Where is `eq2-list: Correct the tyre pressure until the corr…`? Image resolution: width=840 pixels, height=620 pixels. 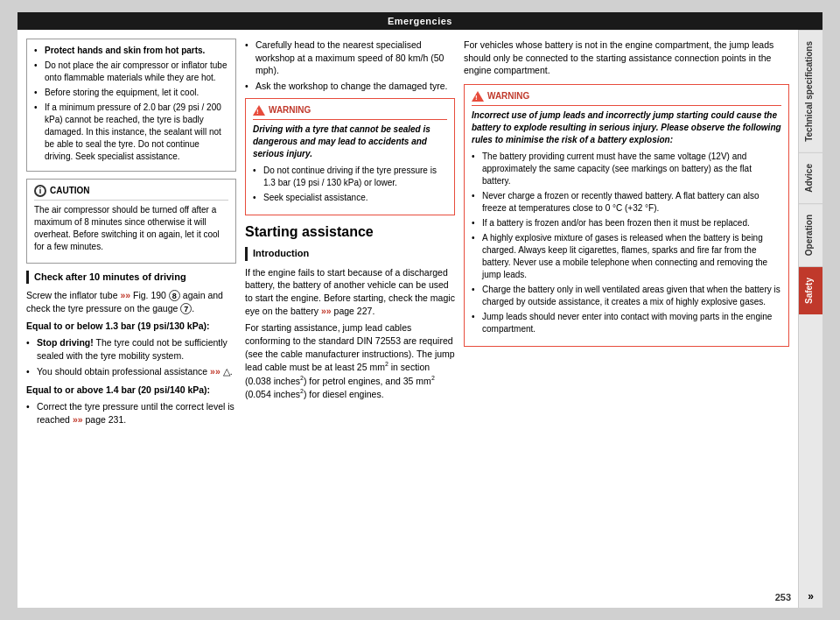 eq2-list: Correct the tyre pressure until the corr… is located at coordinates (131, 413).